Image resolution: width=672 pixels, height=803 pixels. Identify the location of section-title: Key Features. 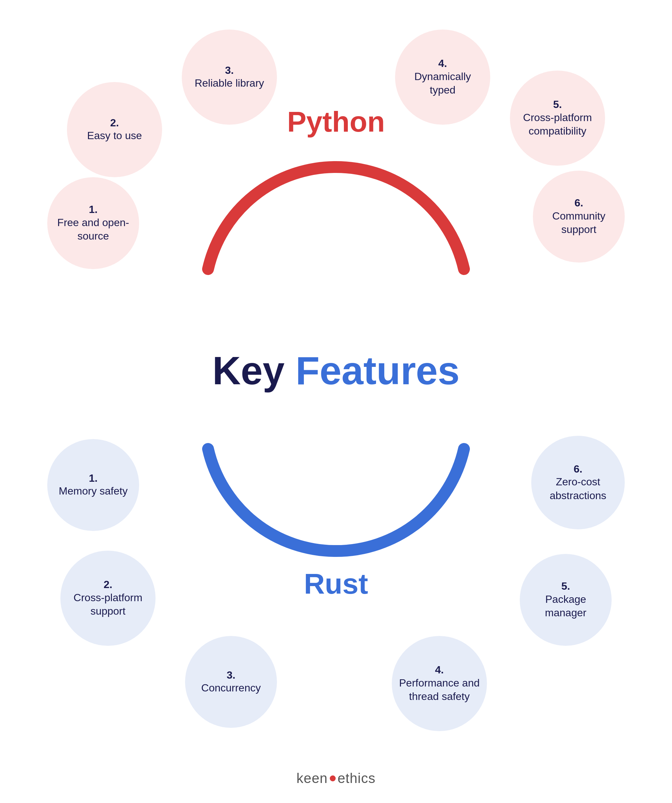
(336, 371).